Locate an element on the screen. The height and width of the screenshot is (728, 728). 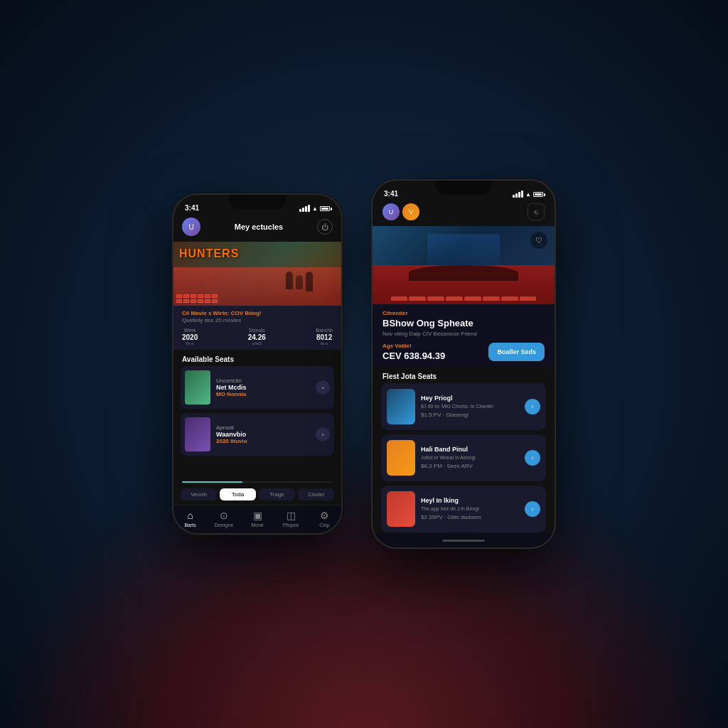
age-label-2: Age Vatile! is located at coordinates (414, 346).